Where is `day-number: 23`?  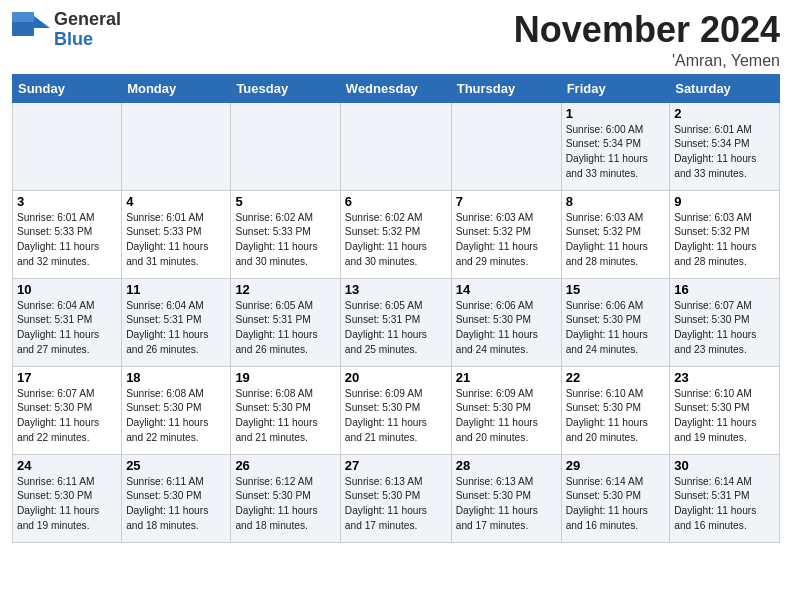
day-number: 23 is located at coordinates (724, 378).